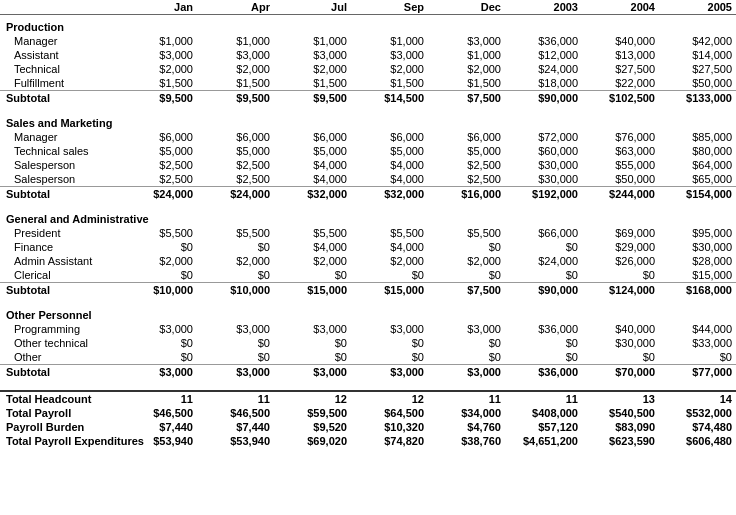  What do you see at coordinates (368, 312) in the screenshot?
I see `section-title: Other Personnel` at bounding box center [368, 312].